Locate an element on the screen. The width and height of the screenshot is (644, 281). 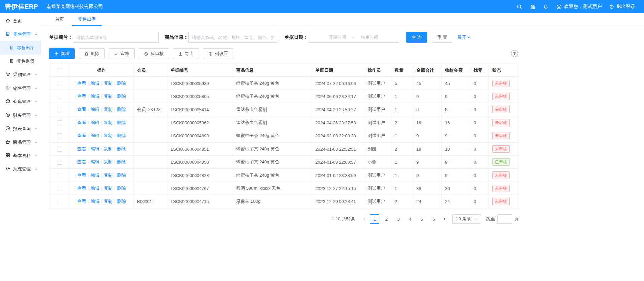
page-button-5: 5 is located at coordinates (422, 219).